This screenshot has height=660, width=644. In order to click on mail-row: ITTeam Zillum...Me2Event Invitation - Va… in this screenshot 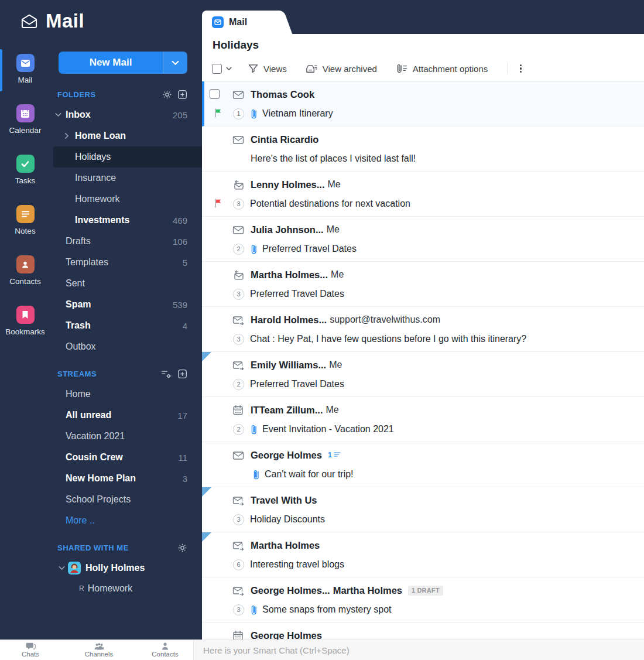, I will do `click(423, 419)`.